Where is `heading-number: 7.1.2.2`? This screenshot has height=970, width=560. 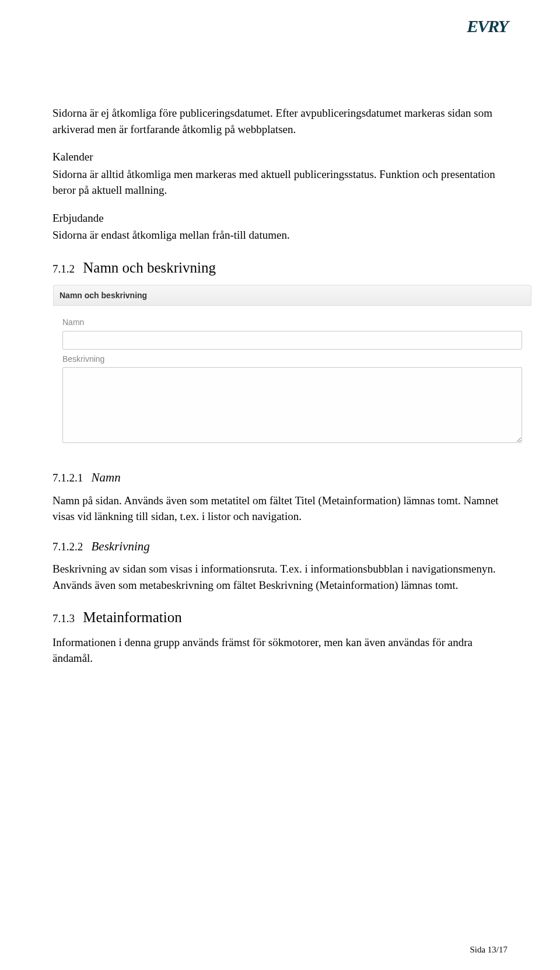
heading-number: 7.1.2.2 is located at coordinates (68, 546).